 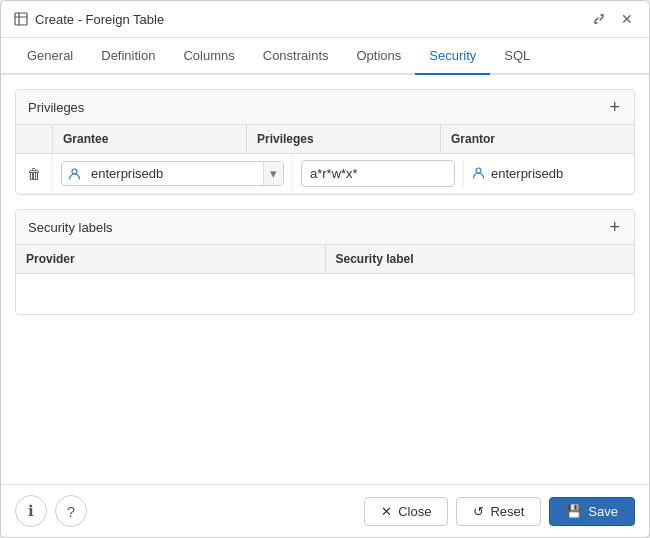 I want to click on tab-general: General, so click(x=50, y=56).